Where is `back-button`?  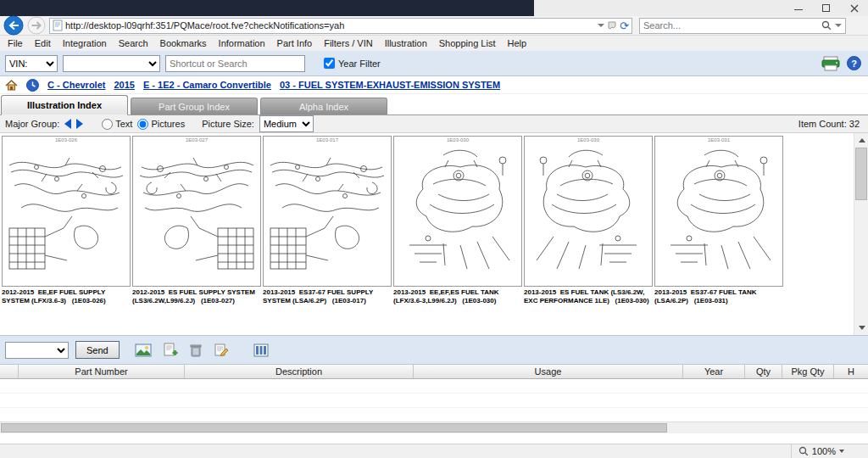
back-button is located at coordinates (14, 25).